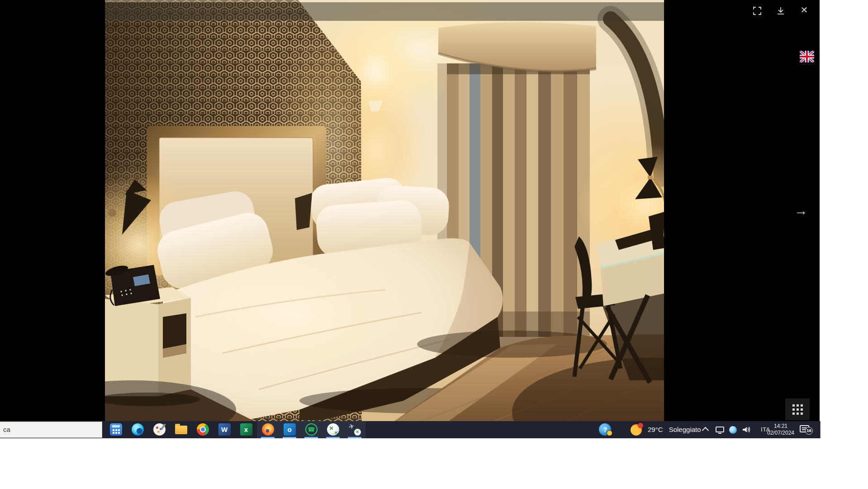 This screenshot has width=868, height=489. I want to click on notification-badge: 16, so click(809, 431).